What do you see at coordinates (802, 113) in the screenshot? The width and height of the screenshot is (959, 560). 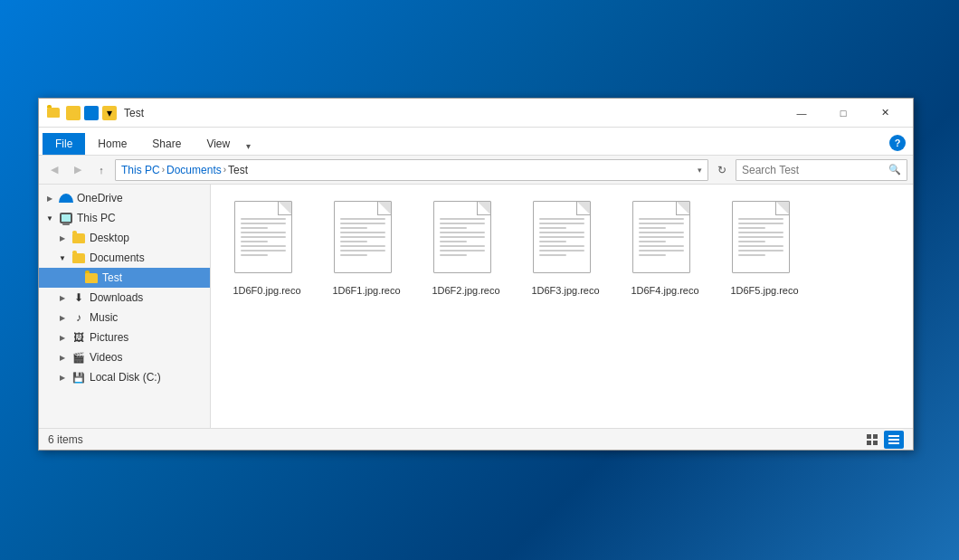 I see `minimize-button: —` at bounding box center [802, 113].